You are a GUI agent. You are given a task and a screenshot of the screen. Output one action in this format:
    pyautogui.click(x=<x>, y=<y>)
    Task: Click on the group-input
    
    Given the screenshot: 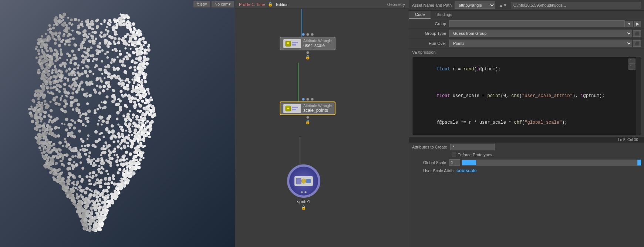 What is the action you would take?
    pyautogui.click(x=537, y=24)
    